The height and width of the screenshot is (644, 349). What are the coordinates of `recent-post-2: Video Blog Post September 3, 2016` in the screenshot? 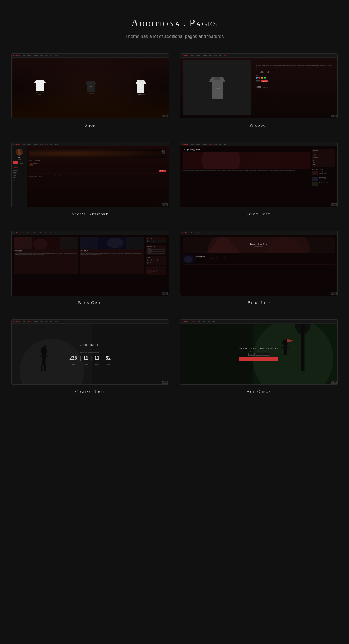 It's located at (324, 179).